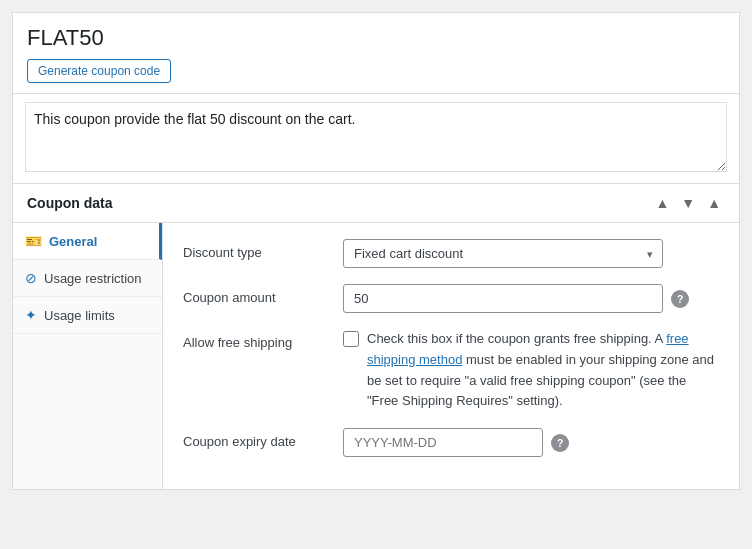 Image resolution: width=752 pixels, height=549 pixels. I want to click on sidebar-item-usage-restriction-label: Usage restriction, so click(93, 278).